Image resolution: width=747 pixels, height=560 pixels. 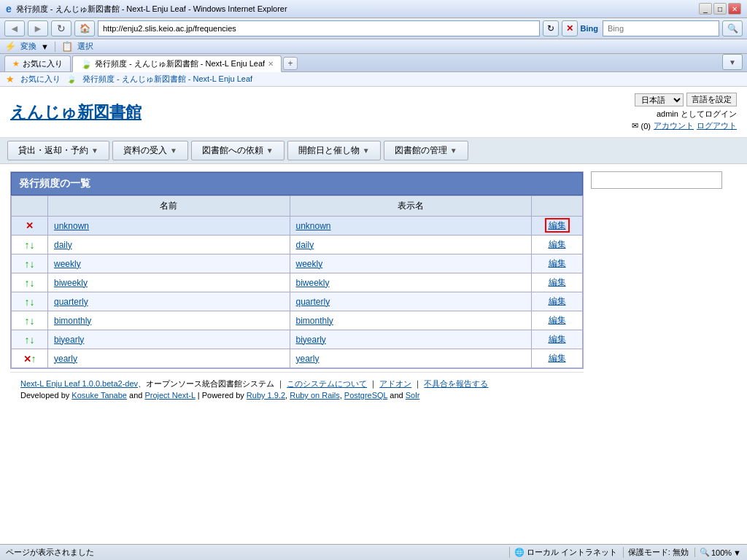 What do you see at coordinates (41, 79) in the screenshot?
I see `favorites-label: お気に入り` at bounding box center [41, 79].